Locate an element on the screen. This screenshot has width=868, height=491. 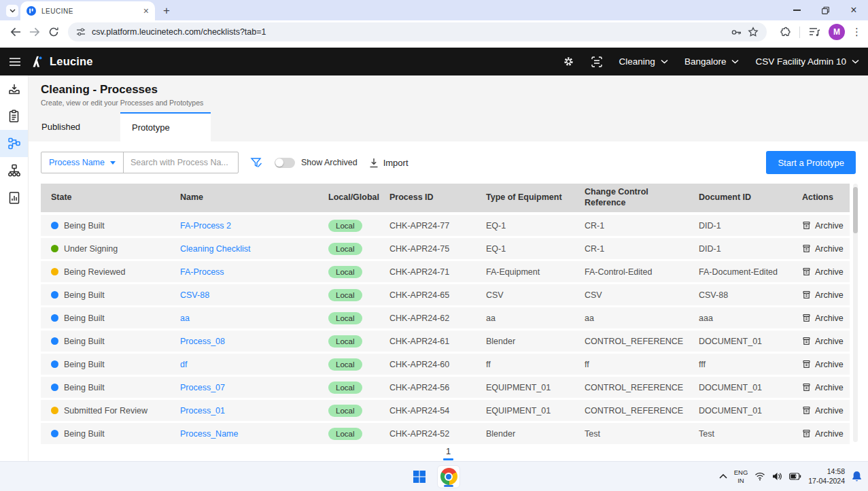
wifi-button is located at coordinates (760, 476).